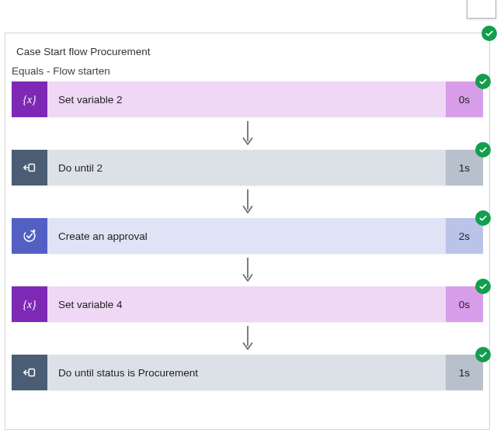 The height and width of the screenshot is (440, 504). I want to click on step-label: Do until status is Procurement, so click(247, 372).